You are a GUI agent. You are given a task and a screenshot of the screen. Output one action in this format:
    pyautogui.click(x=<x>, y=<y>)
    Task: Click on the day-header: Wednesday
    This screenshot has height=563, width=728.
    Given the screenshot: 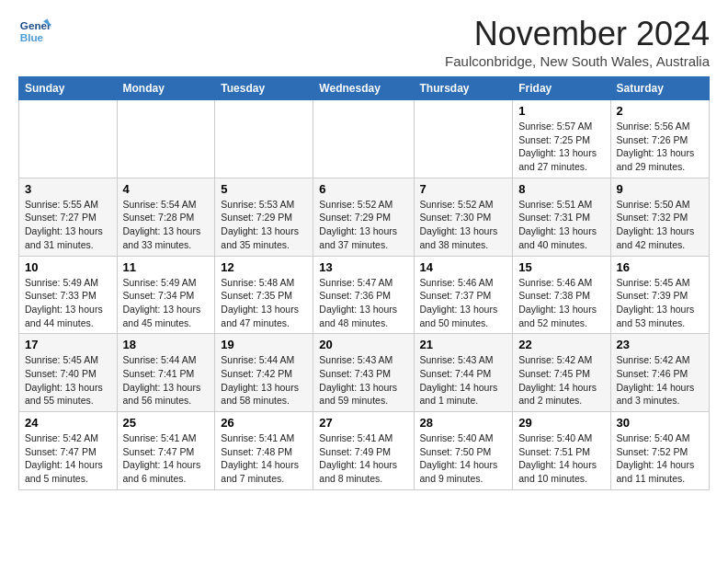 What is the action you would take?
    pyautogui.click(x=364, y=88)
    